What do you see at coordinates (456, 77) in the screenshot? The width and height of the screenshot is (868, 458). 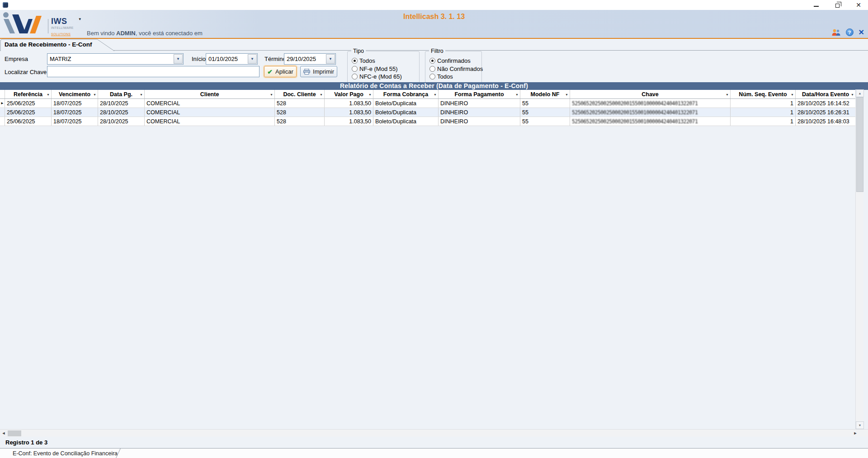 I see `filtro-option-todos: Todos` at bounding box center [456, 77].